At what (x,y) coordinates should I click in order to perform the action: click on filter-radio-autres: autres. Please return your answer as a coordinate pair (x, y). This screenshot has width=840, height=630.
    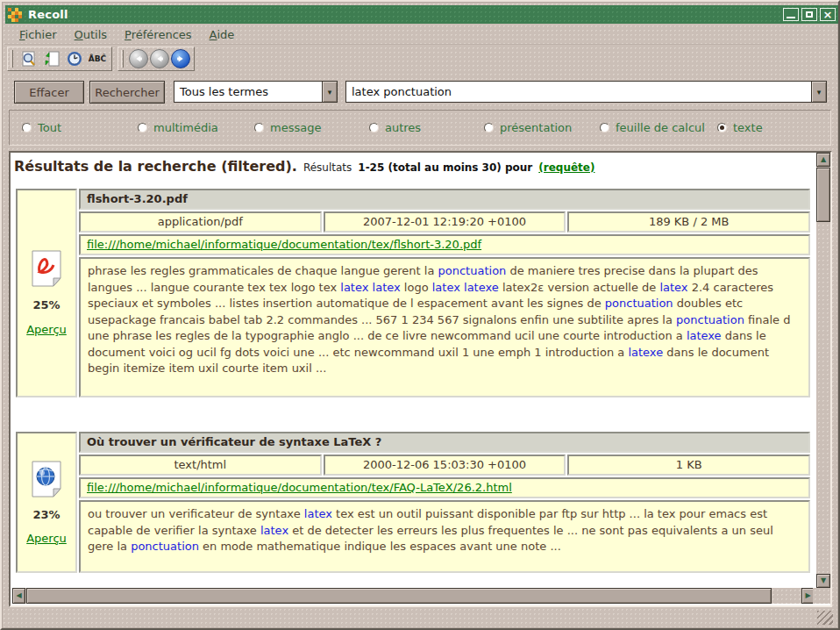
    Looking at the image, I should click on (395, 128).